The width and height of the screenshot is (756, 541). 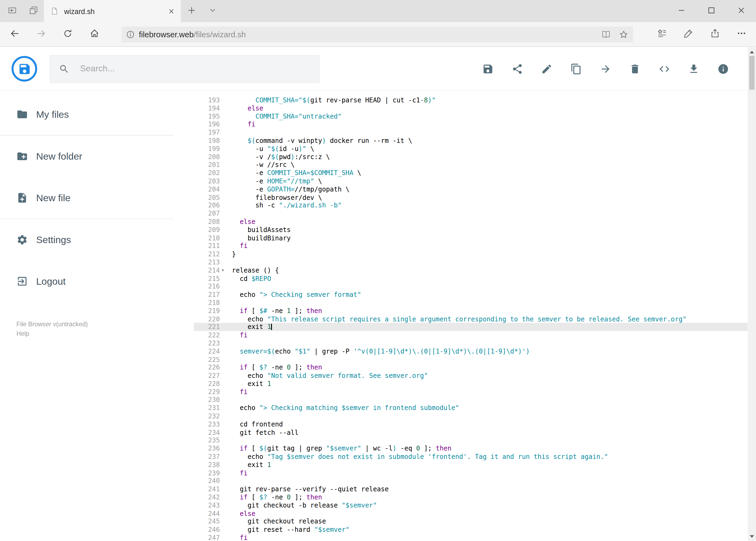 I want to click on share-button, so click(x=517, y=69).